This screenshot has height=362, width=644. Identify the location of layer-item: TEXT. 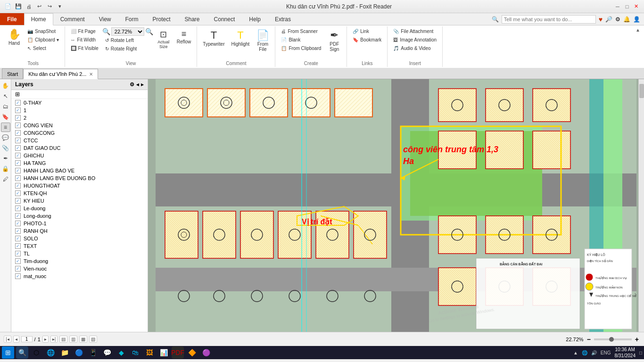
(79, 246).